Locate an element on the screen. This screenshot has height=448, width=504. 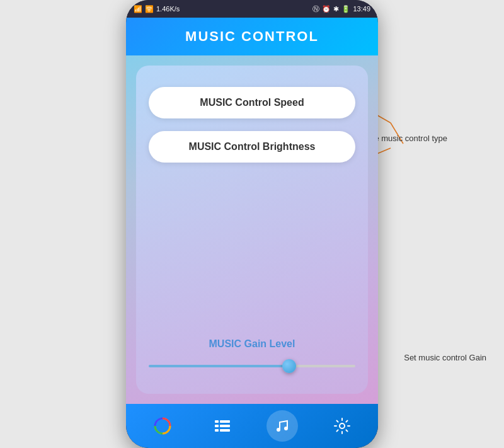
gain-label: MUSIC Gain Level is located at coordinates (252, 344).